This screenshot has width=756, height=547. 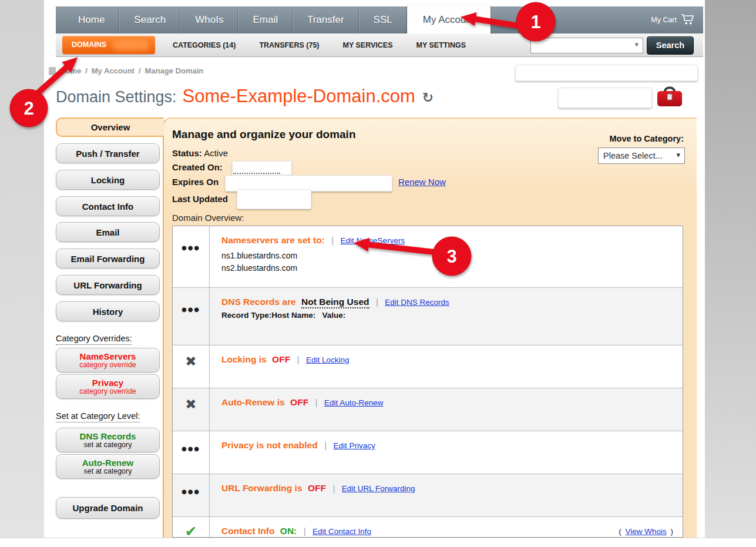 I want to click on edit-privacy-link: Edit Privacy, so click(x=355, y=445).